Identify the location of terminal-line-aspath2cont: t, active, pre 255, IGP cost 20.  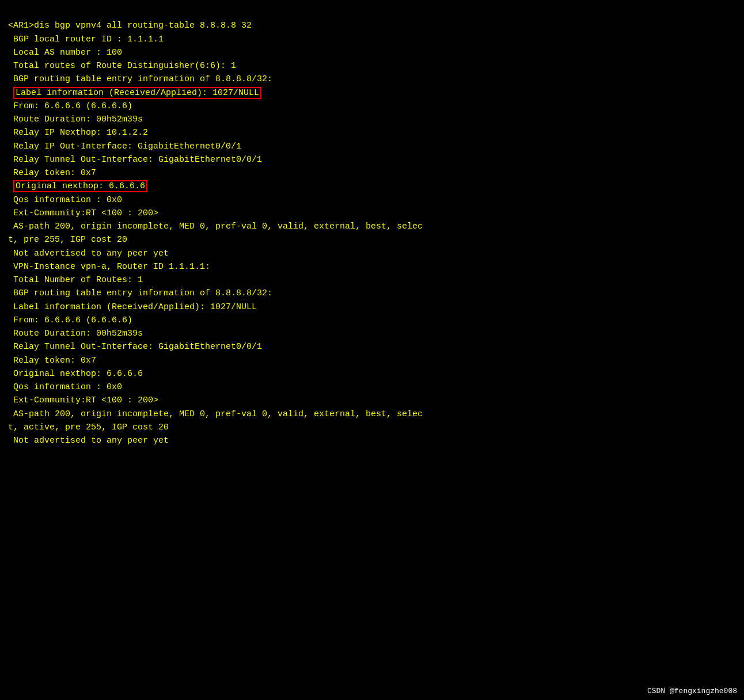
(372, 427).